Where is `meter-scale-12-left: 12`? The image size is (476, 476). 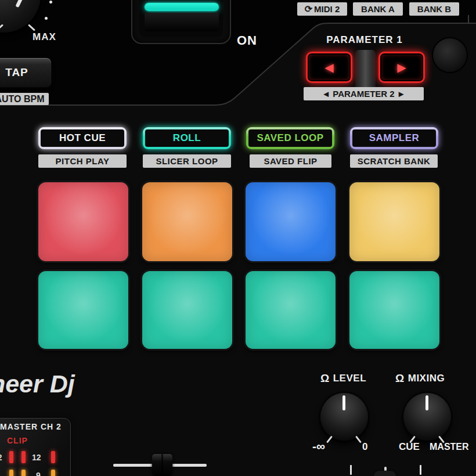 meter-scale-12-left: 12 is located at coordinates (1, 457).